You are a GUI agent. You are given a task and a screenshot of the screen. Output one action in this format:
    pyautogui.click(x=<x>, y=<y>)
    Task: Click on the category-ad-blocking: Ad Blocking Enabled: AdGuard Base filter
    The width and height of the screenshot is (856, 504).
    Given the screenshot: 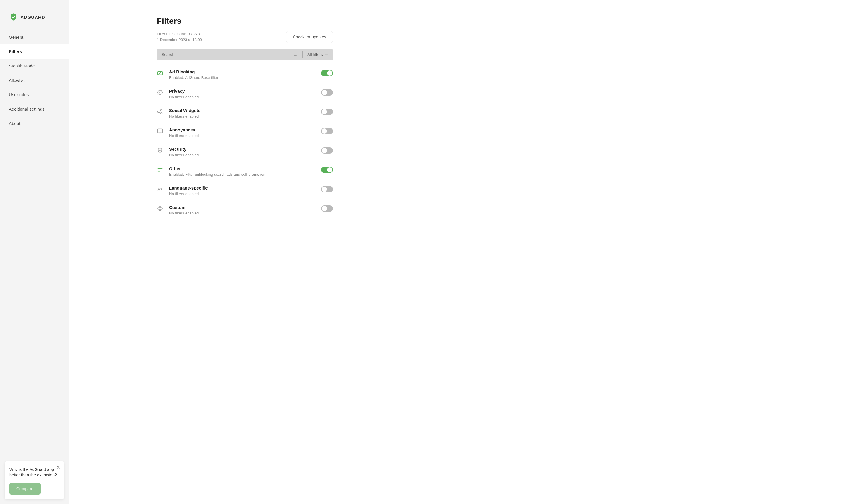 What is the action you would take?
    pyautogui.click(x=245, y=75)
    